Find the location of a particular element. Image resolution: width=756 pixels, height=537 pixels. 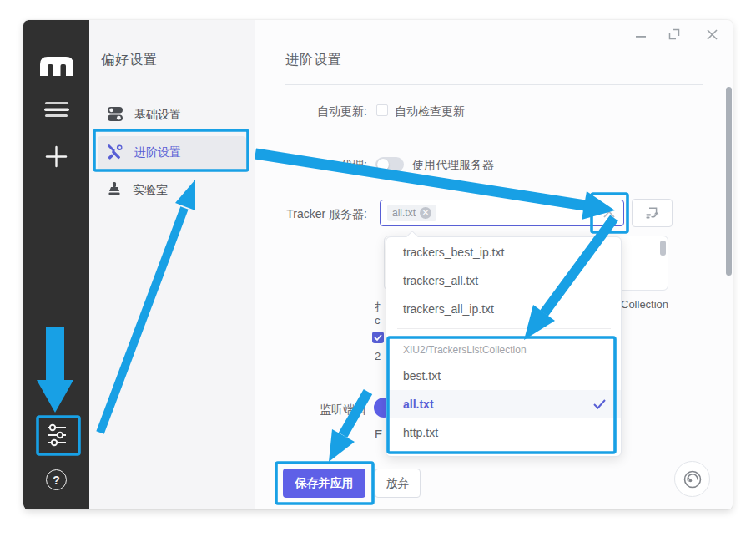

obscured-text-fragment: 2 is located at coordinates (377, 356).